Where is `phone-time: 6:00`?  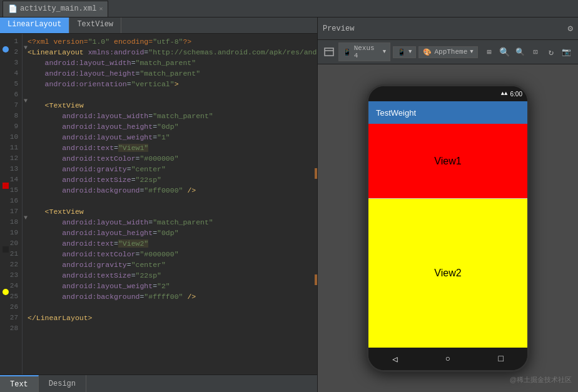
phone-time: 6:00 is located at coordinates (517, 94).